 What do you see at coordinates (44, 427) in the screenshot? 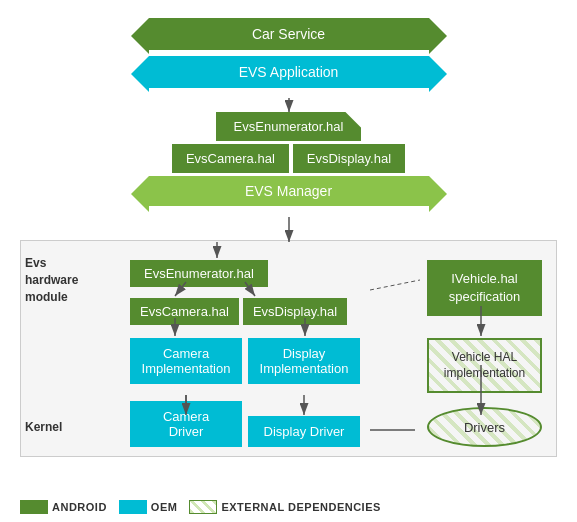
I see `kernel-label: Kernel` at bounding box center [44, 427].